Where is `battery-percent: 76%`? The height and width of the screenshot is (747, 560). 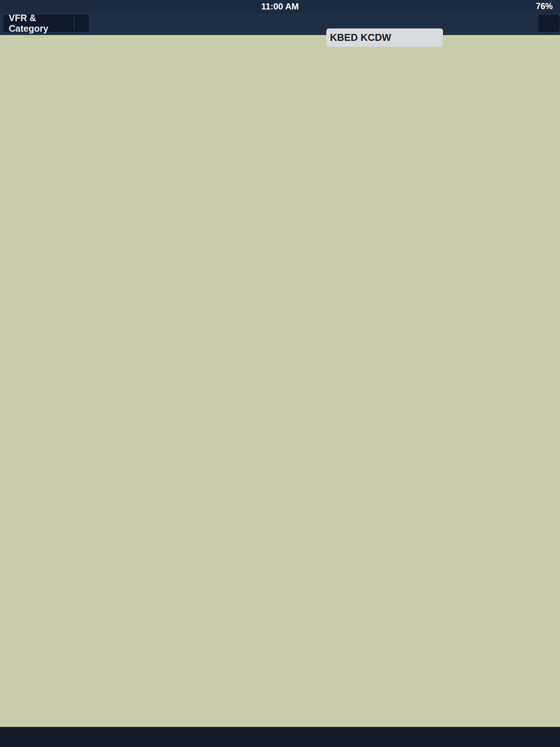
battery-percent: 76% is located at coordinates (544, 7).